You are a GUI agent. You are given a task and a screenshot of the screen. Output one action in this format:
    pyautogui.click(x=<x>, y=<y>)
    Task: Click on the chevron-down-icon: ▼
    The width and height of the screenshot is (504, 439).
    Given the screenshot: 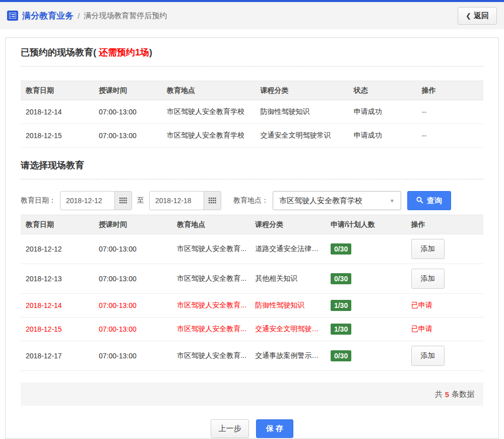 What is the action you would take?
    pyautogui.click(x=392, y=201)
    